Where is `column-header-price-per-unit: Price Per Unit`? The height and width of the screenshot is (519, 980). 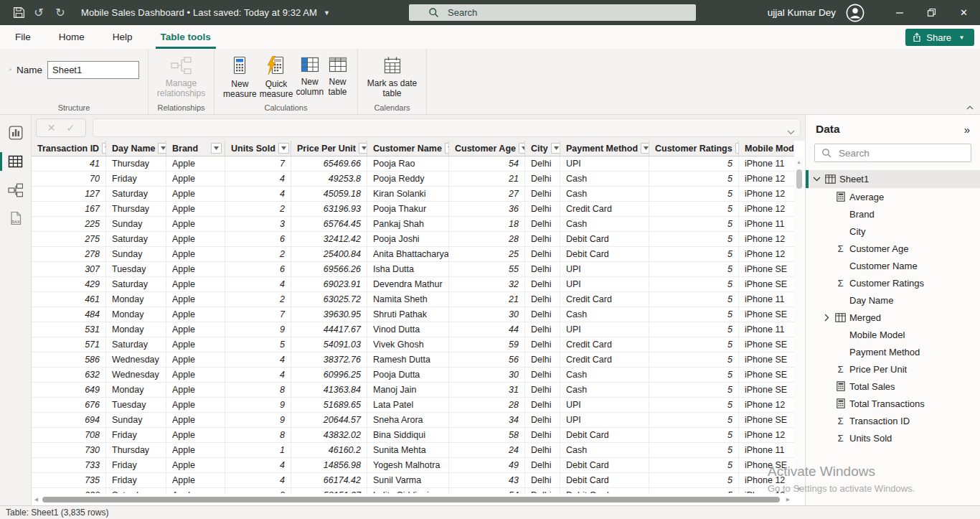
column-header-price-per-unit: Price Per Unit is located at coordinates (329, 148).